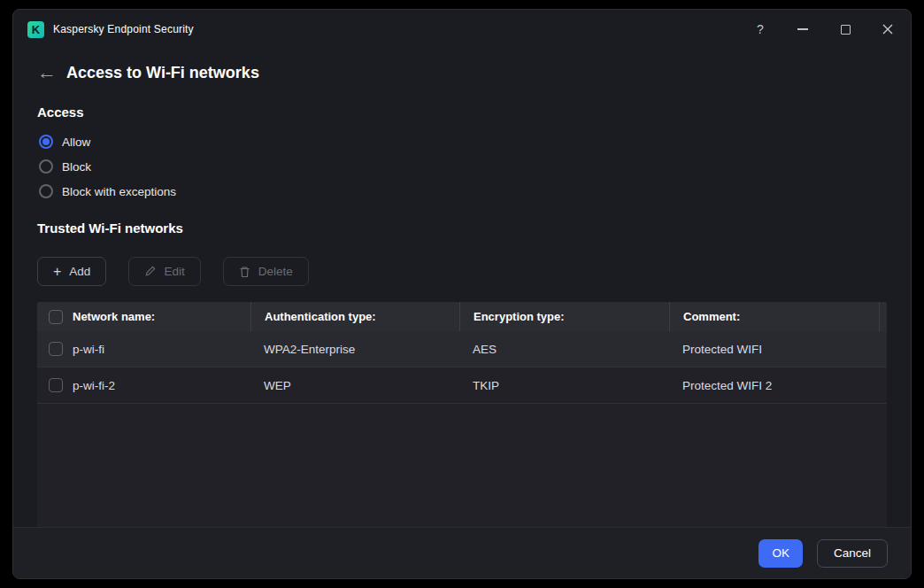  Describe the element at coordinates (565, 317) in the screenshot. I see `header-cell-encryption-type: Encryption type:` at that location.